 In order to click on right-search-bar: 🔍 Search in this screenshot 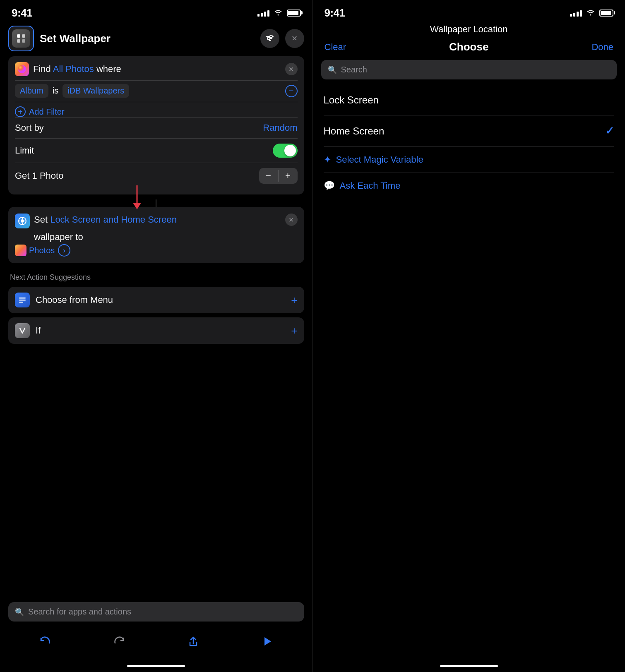, I will do `click(469, 70)`.